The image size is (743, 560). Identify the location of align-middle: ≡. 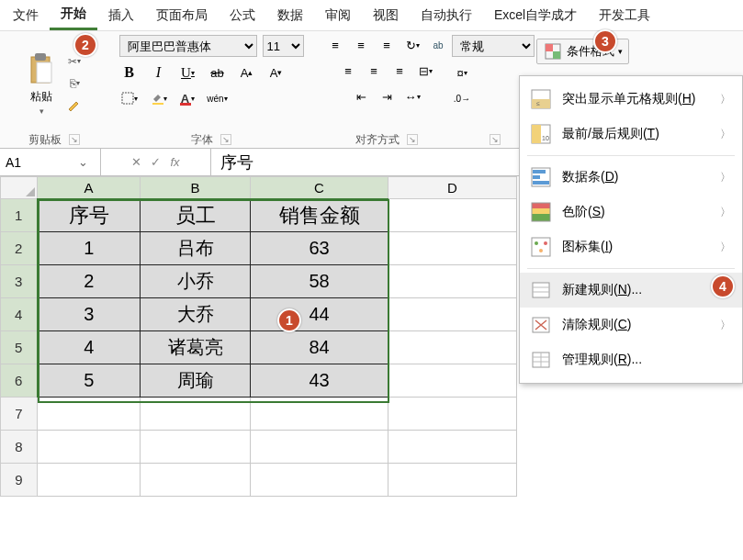
(361, 45).